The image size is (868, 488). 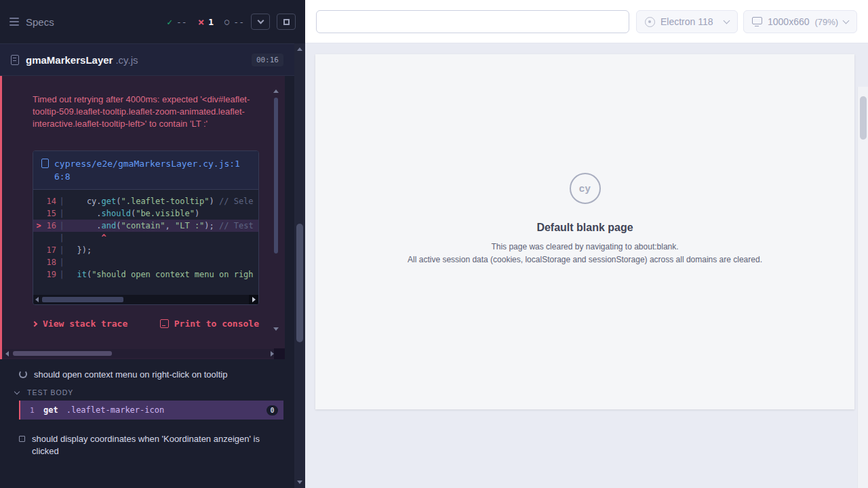 What do you see at coordinates (286, 22) in the screenshot?
I see `stop-run-button` at bounding box center [286, 22].